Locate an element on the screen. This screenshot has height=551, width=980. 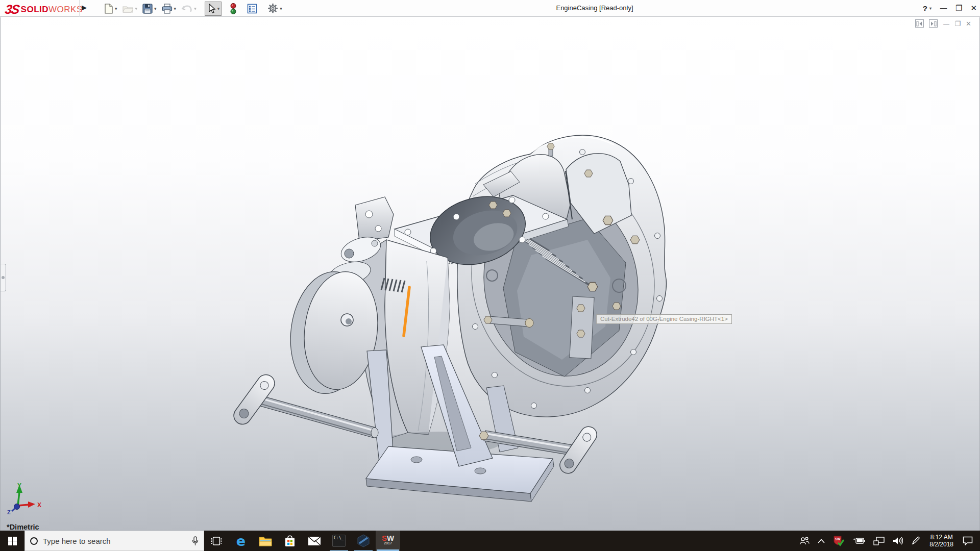
document-window-controls: — ❐ ✕ is located at coordinates (943, 23).